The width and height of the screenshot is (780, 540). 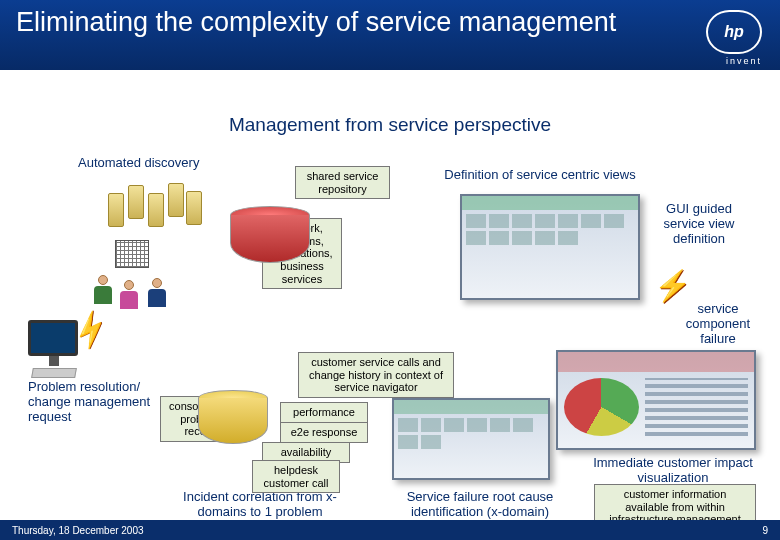 I want to click on servers-cluster-icon, so click(x=153, y=208).